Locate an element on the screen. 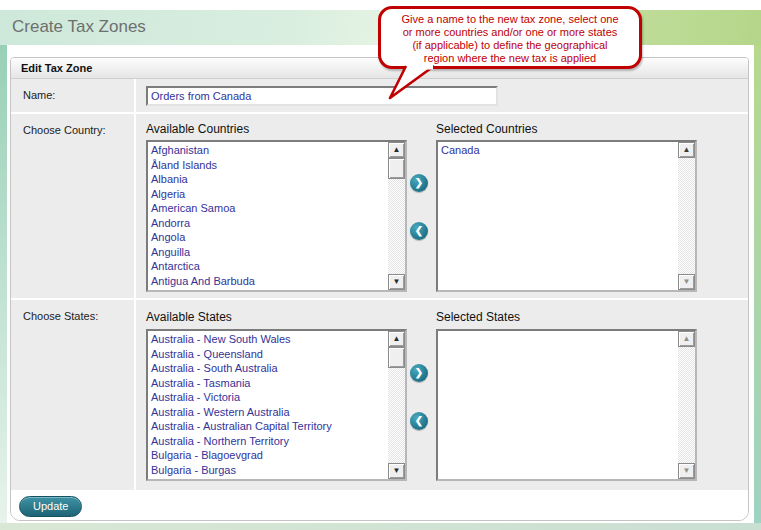  list-item: Antarctica is located at coordinates (268, 266).